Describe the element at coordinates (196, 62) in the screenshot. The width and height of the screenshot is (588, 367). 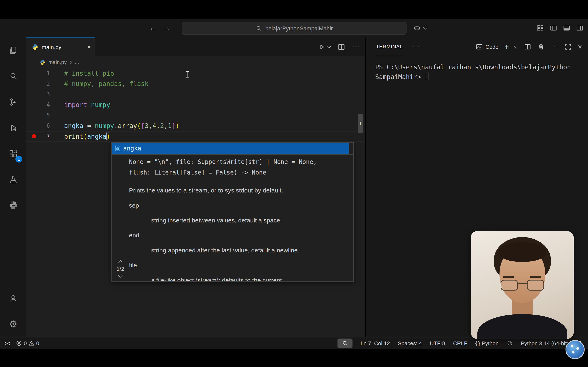
I see `breadcrumb: main.py › ...` at that location.